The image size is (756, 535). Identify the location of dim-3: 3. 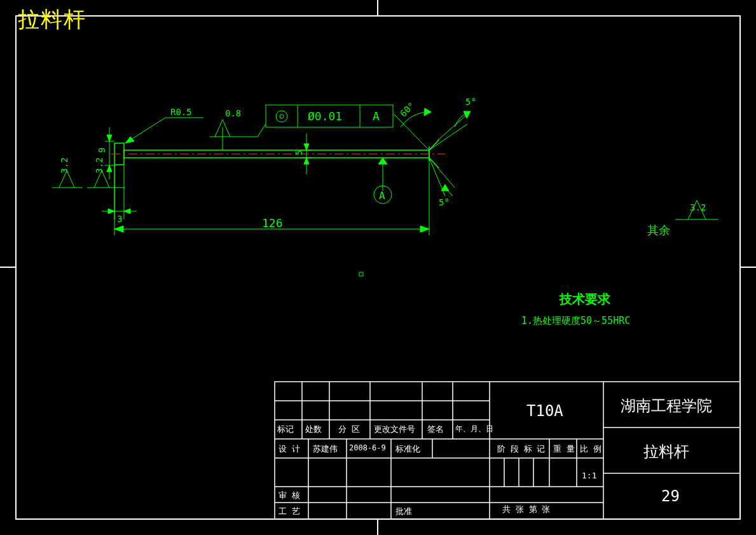
(120, 219).